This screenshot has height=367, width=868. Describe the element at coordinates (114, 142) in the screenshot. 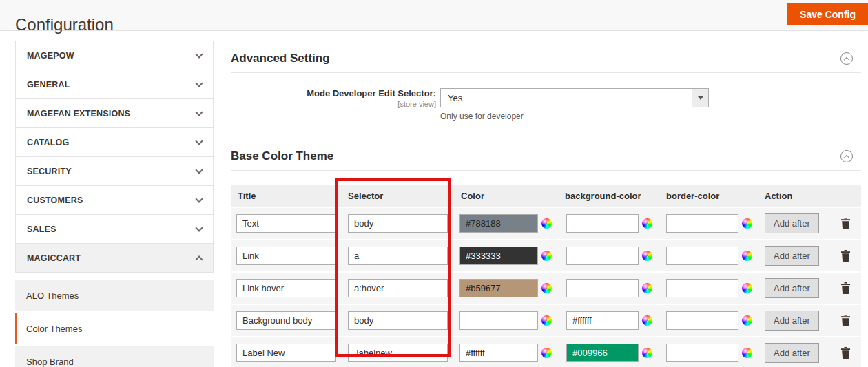

I see `sidebar-item-catalog: CATALOG` at that location.